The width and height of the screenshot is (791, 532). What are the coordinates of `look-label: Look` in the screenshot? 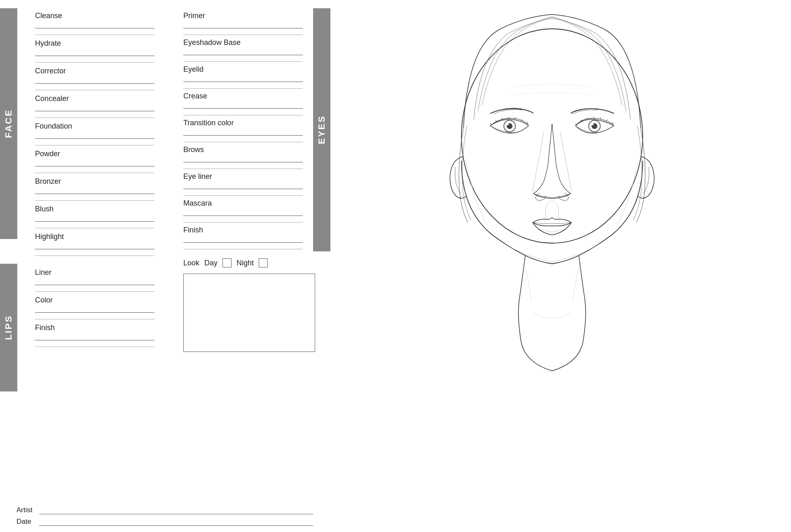 It's located at (191, 263).